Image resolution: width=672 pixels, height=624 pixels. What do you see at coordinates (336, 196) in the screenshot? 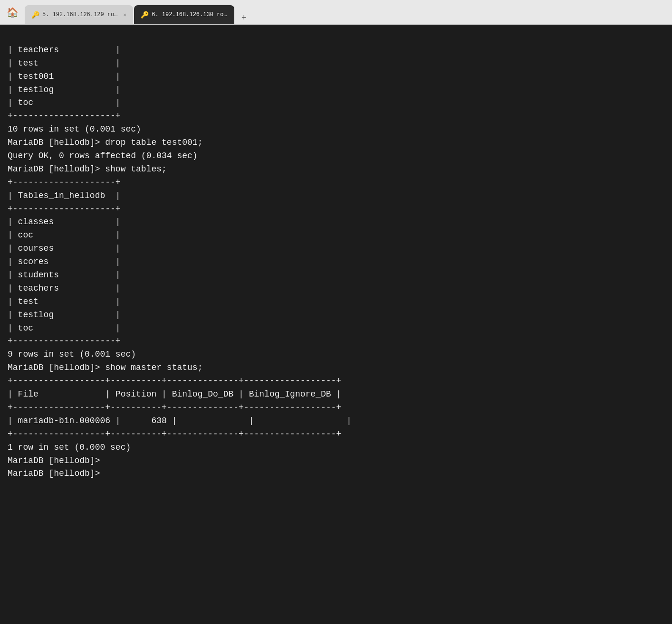
I see `terminal-line: | Tables_in_hellodb |` at bounding box center [336, 196].